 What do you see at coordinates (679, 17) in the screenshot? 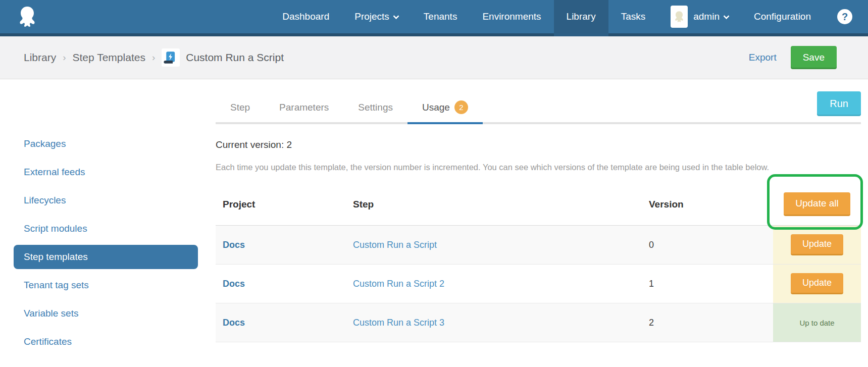
I see `user-avatar` at bounding box center [679, 17].